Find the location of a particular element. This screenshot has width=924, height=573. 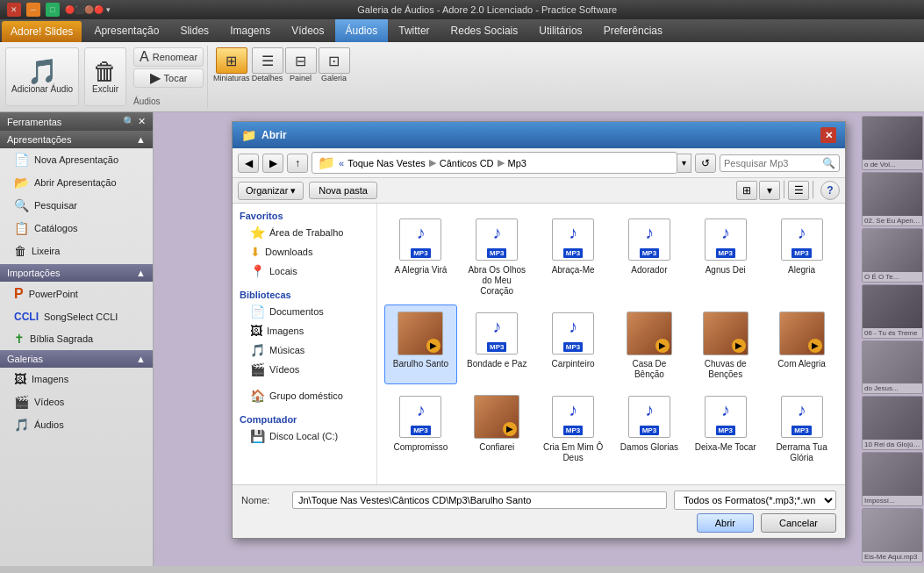

add-audio-button: 🎵 Adicionar Áudio is located at coordinates (42, 77).